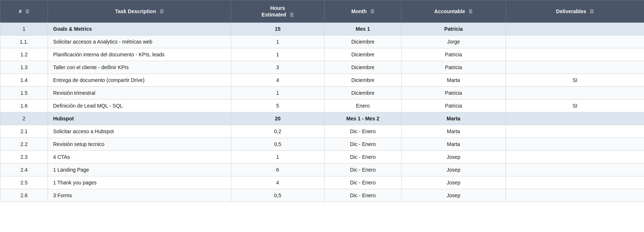 This screenshot has height=232, width=644. I want to click on header-month: Month ☰, so click(363, 12).